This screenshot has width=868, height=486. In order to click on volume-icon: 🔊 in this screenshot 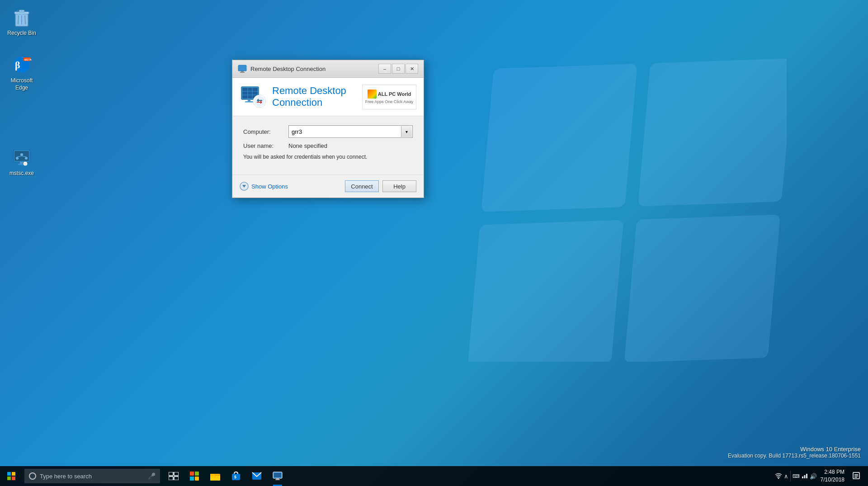, I will do `click(813, 477)`.